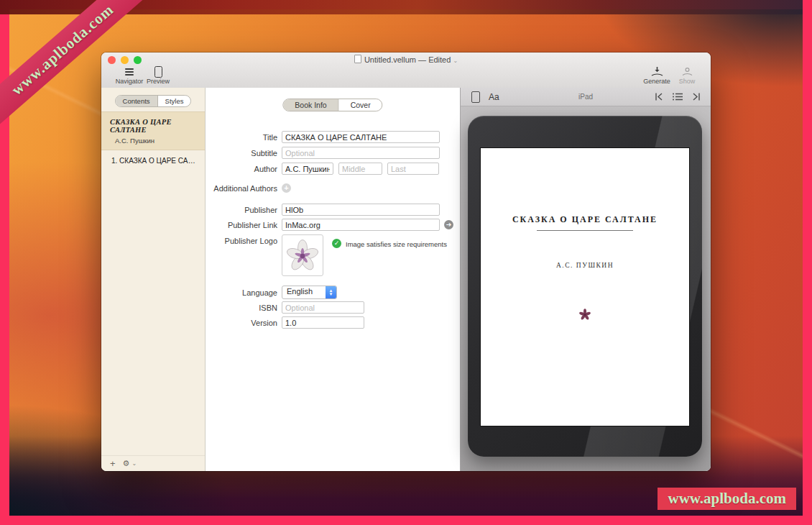  What do you see at coordinates (241, 308) in the screenshot?
I see `isbn-label: ISBN` at bounding box center [241, 308].